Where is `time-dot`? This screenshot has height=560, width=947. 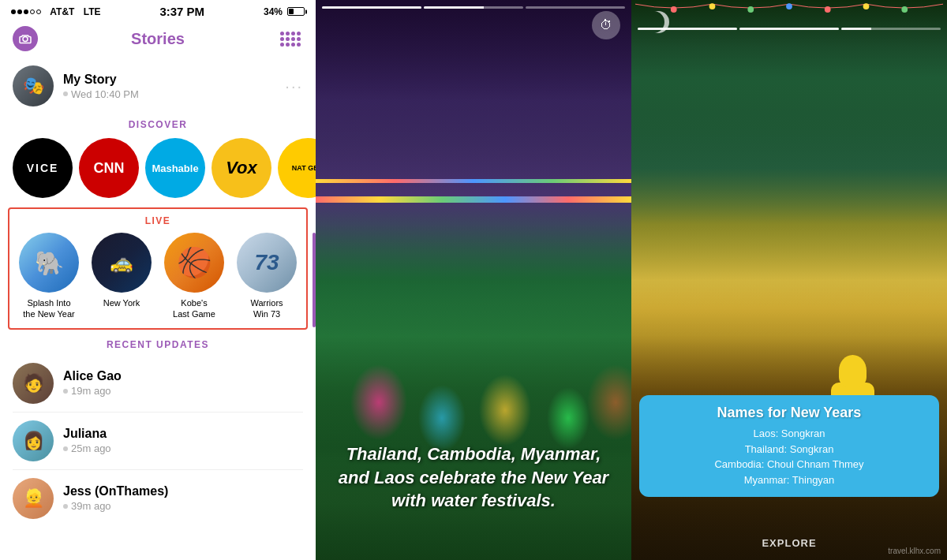 time-dot is located at coordinates (66, 94).